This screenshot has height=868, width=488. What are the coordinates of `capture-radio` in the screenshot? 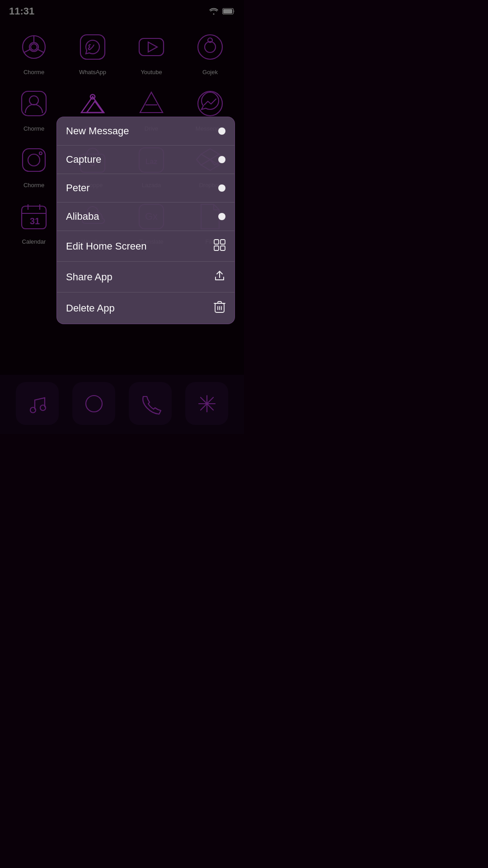 It's located at (222, 160).